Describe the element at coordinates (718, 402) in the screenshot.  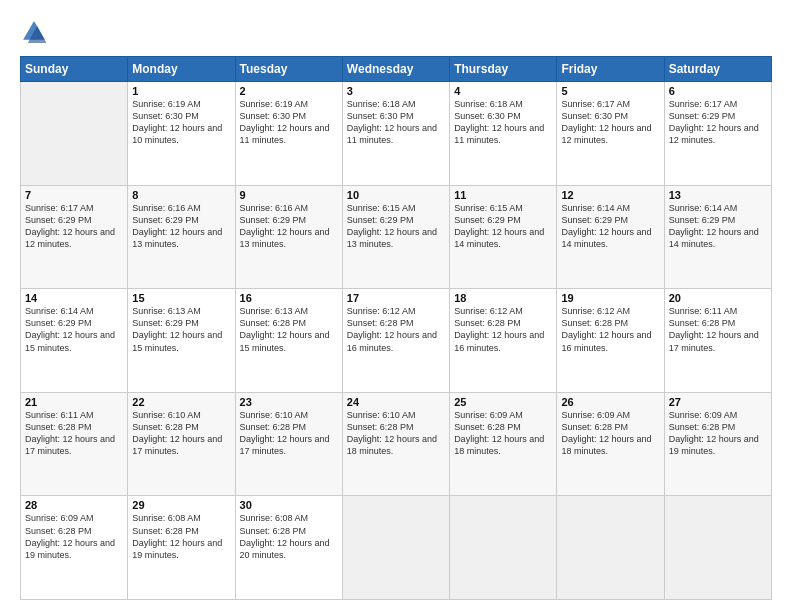
I see `day-number: 27` at that location.